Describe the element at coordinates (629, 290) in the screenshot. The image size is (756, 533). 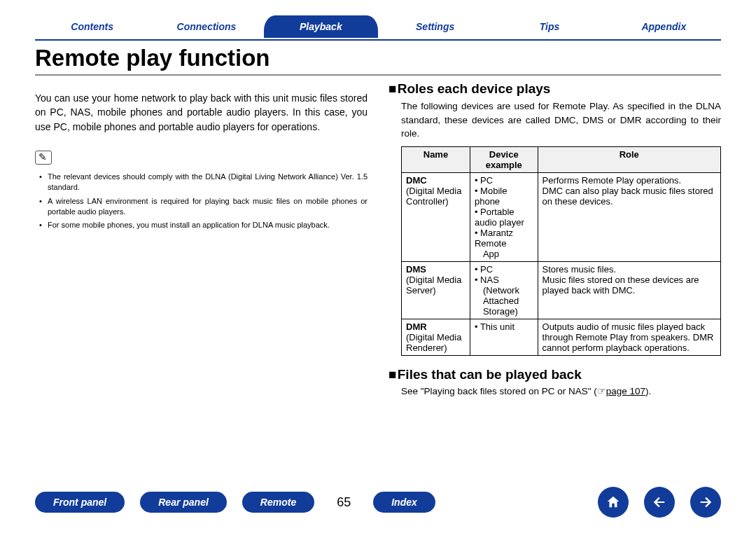
I see `cell-role: Stores music files.Music files stored on…` at that location.